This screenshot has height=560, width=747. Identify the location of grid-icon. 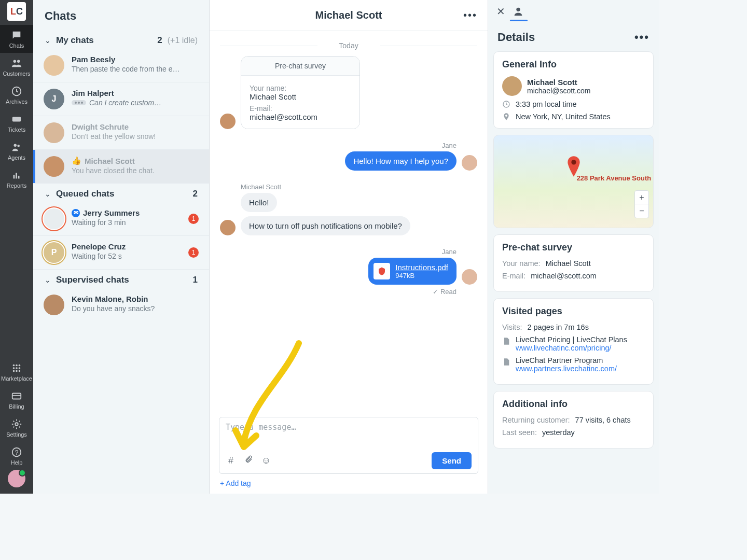
(17, 368).